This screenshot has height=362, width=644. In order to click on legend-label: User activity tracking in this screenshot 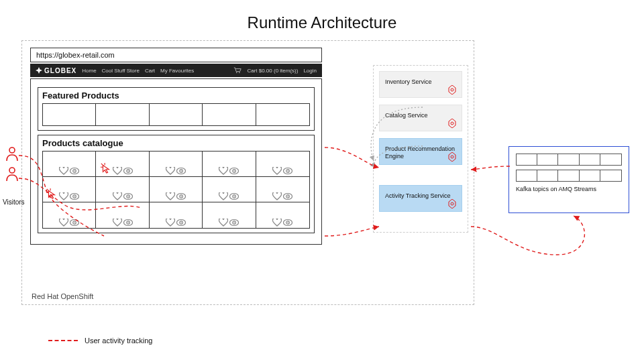, I will do `click(118, 341)`.